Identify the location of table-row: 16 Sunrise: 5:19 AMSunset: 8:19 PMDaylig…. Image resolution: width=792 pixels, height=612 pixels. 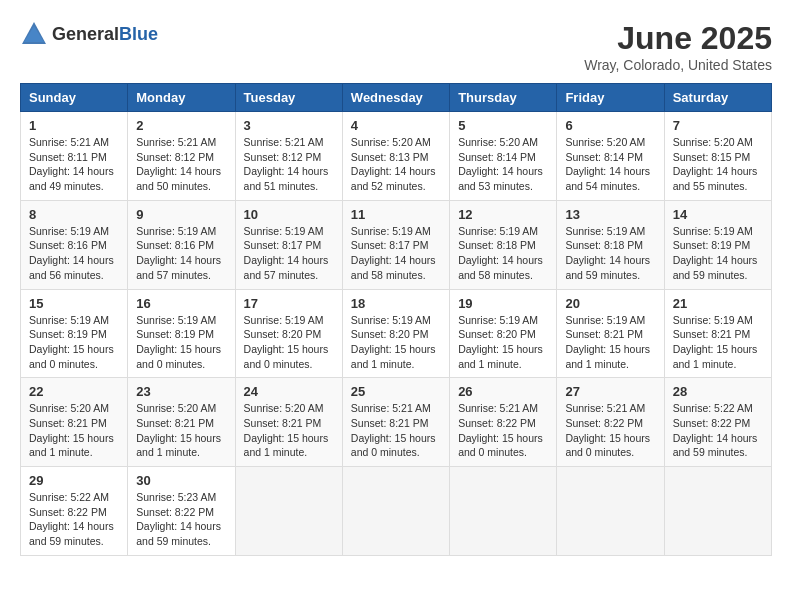
(182, 334).